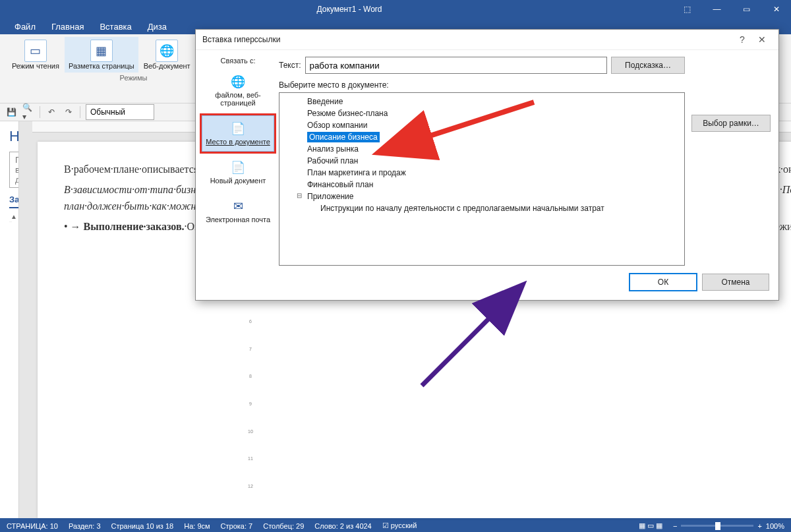 The image size is (791, 532). What do you see at coordinates (482, 85) in the screenshot?
I see `select-place-label: Выберите место в документе:` at bounding box center [482, 85].